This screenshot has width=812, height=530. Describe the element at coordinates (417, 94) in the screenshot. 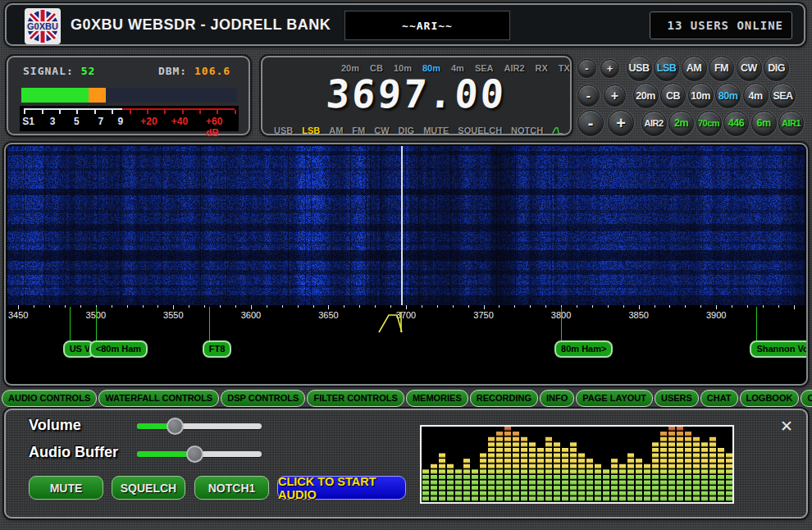

I see `frequency-display: 3697.00` at that location.